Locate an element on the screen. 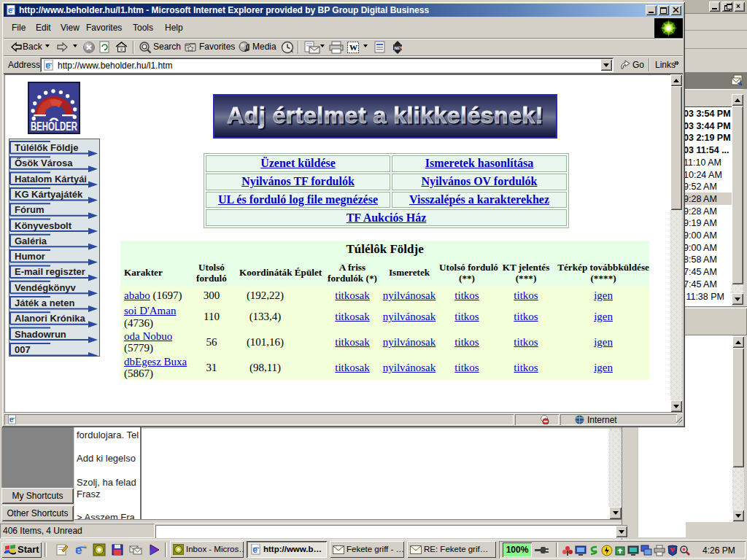 Image resolution: width=747 pixels, height=560 pixels. svg-text: Humor is located at coordinates (30, 257).